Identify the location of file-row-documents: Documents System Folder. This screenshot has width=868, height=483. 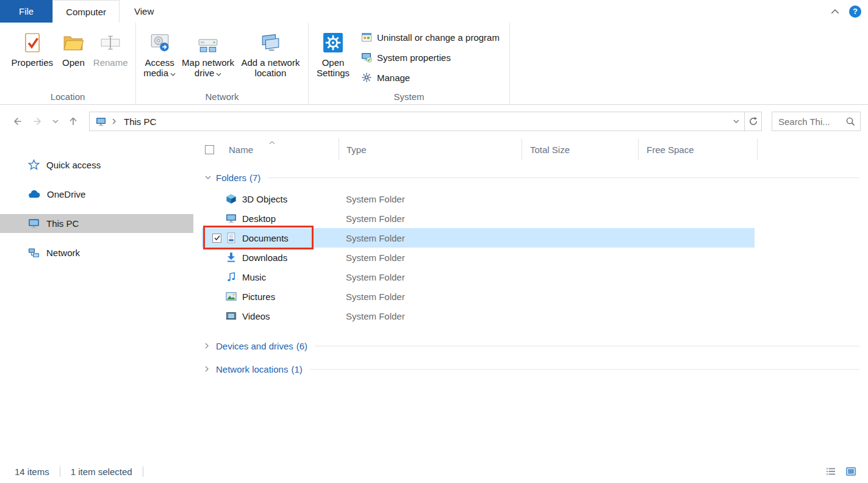
(531, 238).